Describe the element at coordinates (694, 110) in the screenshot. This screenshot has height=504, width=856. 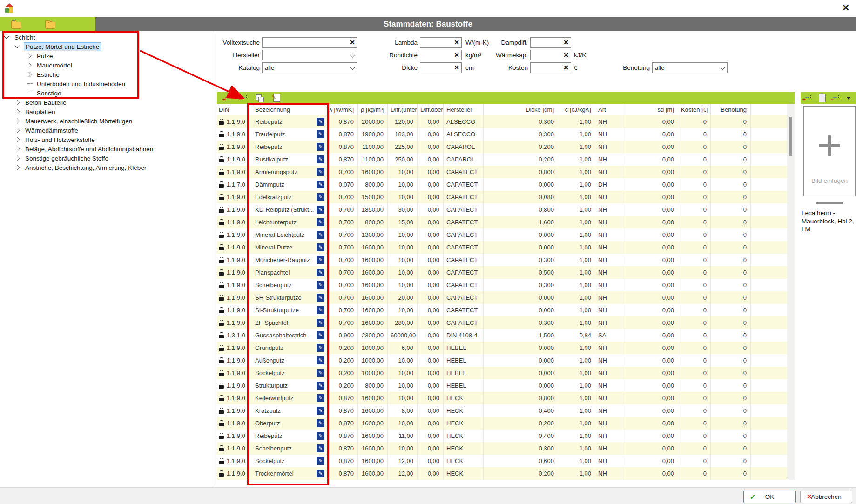
I see `column-header: Kosten [€]` at that location.